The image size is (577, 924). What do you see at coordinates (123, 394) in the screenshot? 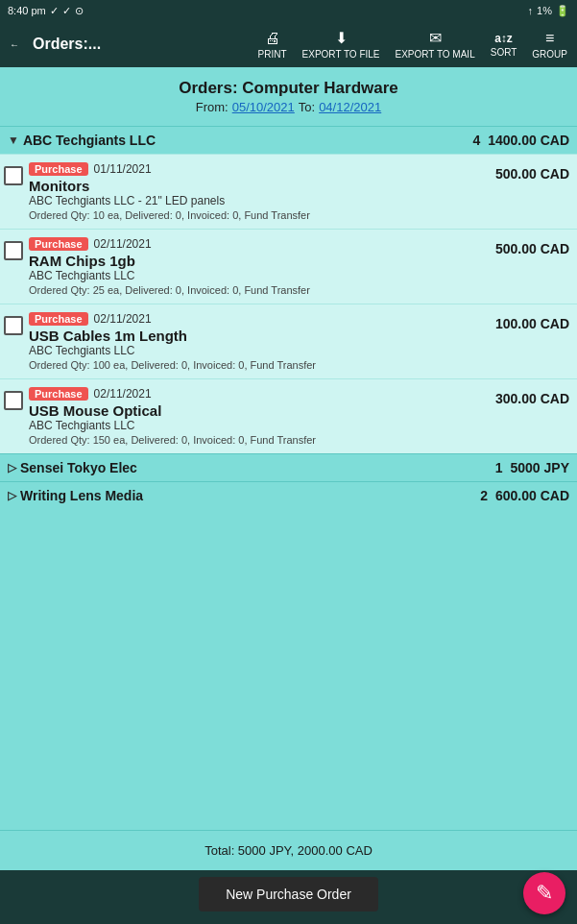
I see `order-date-usb-mouse: 02/11/2021` at bounding box center [123, 394].